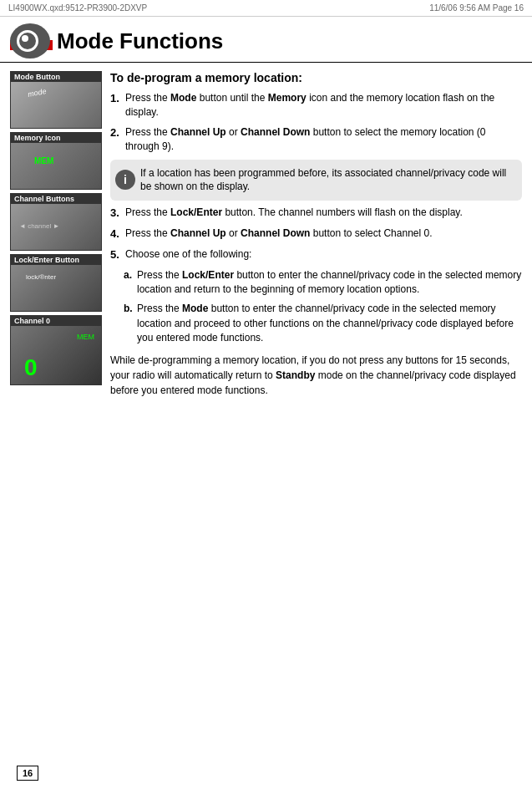  Describe the element at coordinates (125, 180) in the screenshot. I see `info-icon: i` at that location.